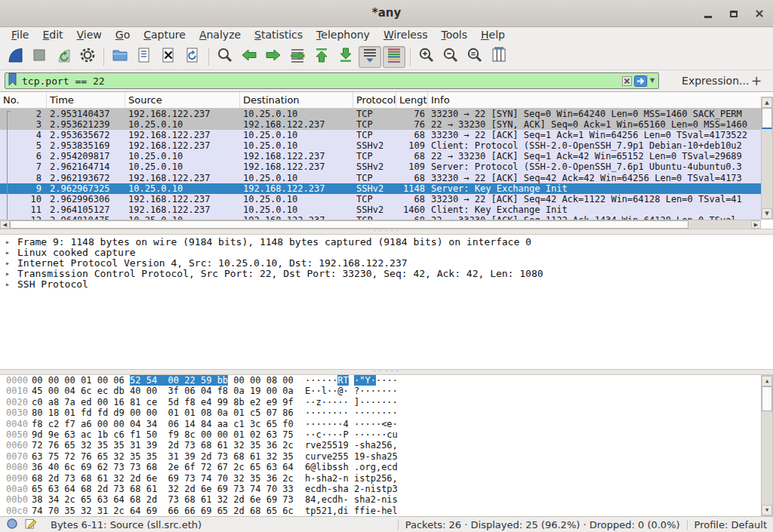 This screenshot has height=532, width=773. What do you see at coordinates (297, 100) in the screenshot?
I see `column-header-destination: Destination` at bounding box center [297, 100].